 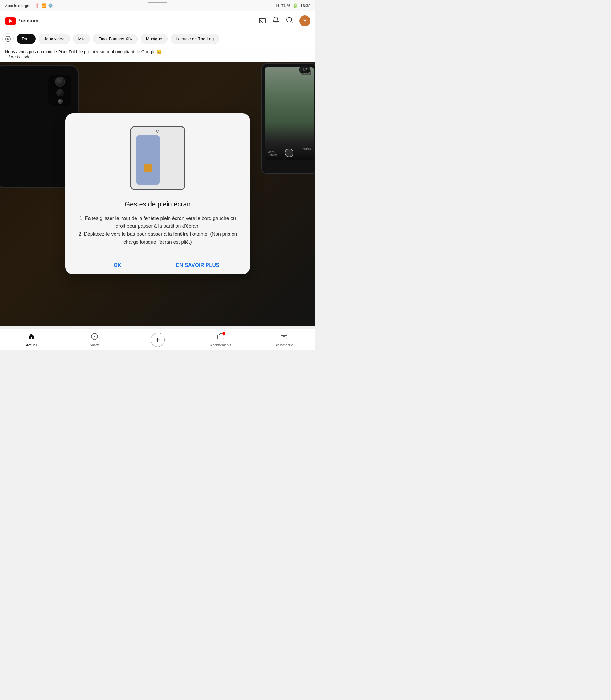 What do you see at coordinates (284, 340) in the screenshot?
I see `nav-item-bibliotheque: Bibliothèque` at bounding box center [284, 340].